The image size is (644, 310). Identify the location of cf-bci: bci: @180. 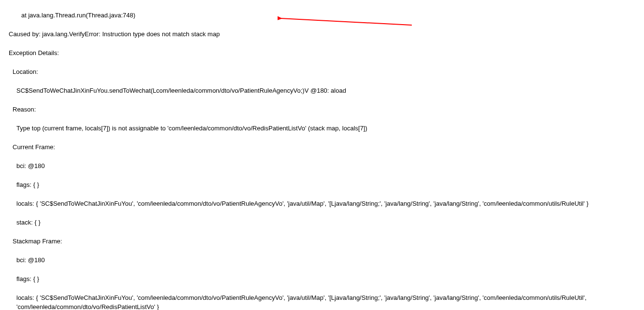
(322, 166).